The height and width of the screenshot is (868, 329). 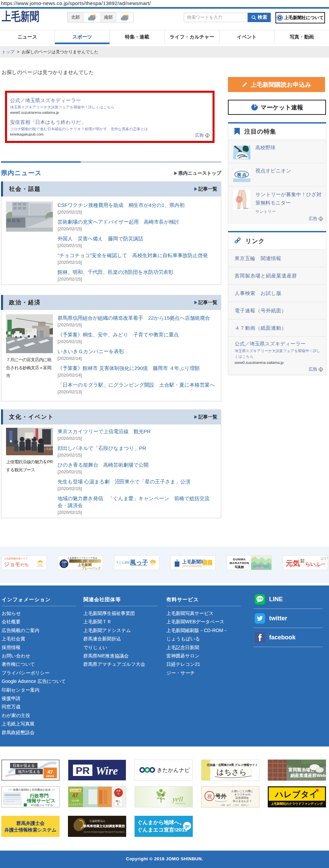 What do you see at coordinates (247, 208) in the screenshot?
I see `svg-text: ⓒ健康サント` at bounding box center [247, 208].